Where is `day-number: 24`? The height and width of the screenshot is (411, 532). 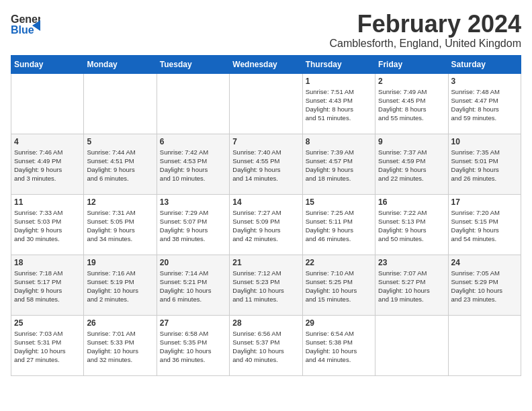
day-number: 24 is located at coordinates (485, 263).